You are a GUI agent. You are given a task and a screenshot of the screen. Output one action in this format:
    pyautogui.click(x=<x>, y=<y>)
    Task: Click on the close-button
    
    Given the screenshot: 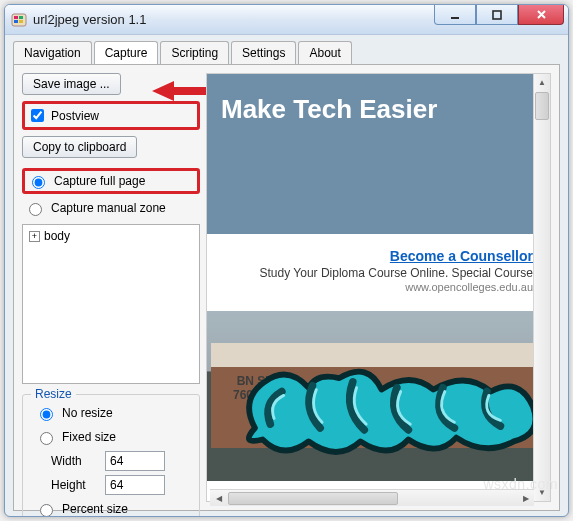 What is the action you would take?
    pyautogui.click(x=541, y=15)
    